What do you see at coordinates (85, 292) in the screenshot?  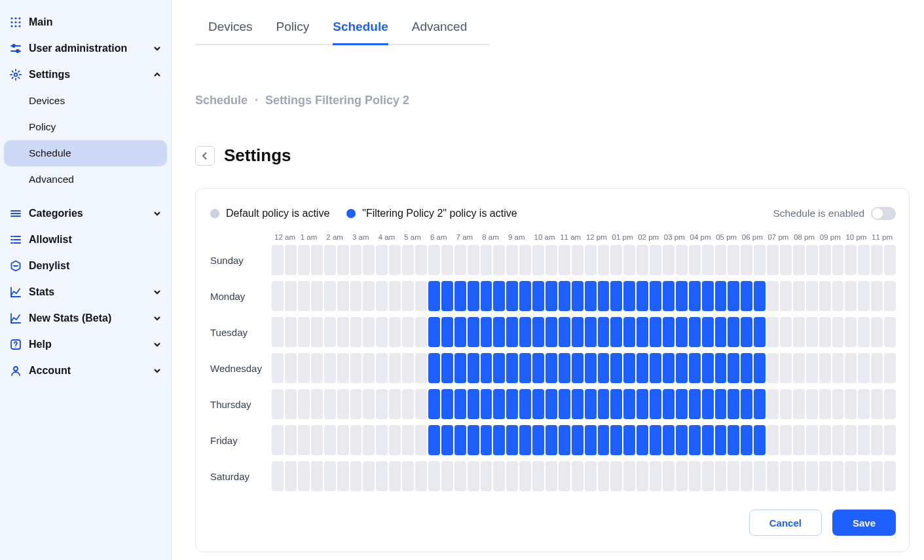 I see `sidebar-item-stats: Stats` at bounding box center [85, 292].